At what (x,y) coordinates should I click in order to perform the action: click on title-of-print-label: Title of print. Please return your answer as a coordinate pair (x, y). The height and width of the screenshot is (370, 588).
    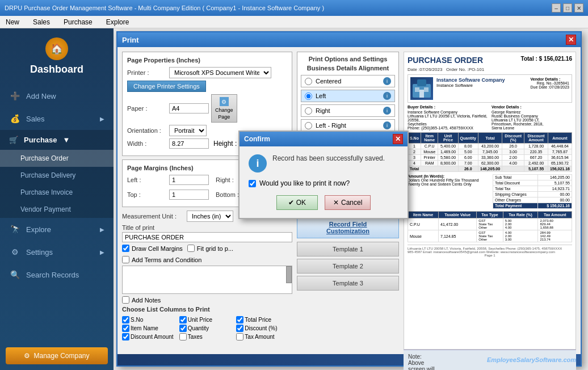
    Looking at the image, I should click on (207, 228).